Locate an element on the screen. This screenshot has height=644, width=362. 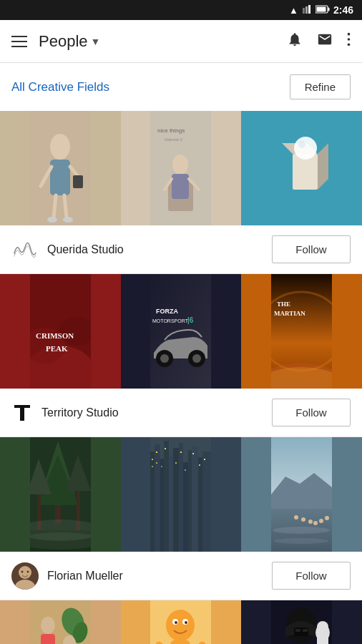
filter-label: All Creative Fields is located at coordinates (60, 87).